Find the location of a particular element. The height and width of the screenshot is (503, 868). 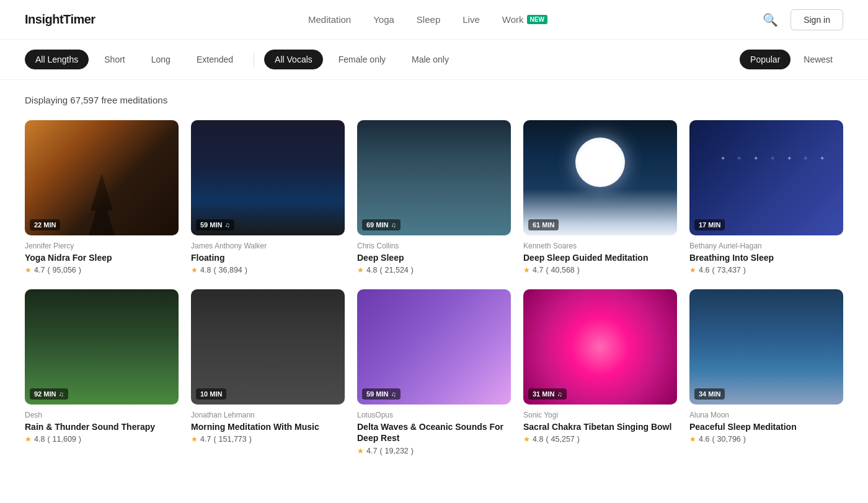

card-title-10: Peaceful Sleep Meditation is located at coordinates (766, 427).